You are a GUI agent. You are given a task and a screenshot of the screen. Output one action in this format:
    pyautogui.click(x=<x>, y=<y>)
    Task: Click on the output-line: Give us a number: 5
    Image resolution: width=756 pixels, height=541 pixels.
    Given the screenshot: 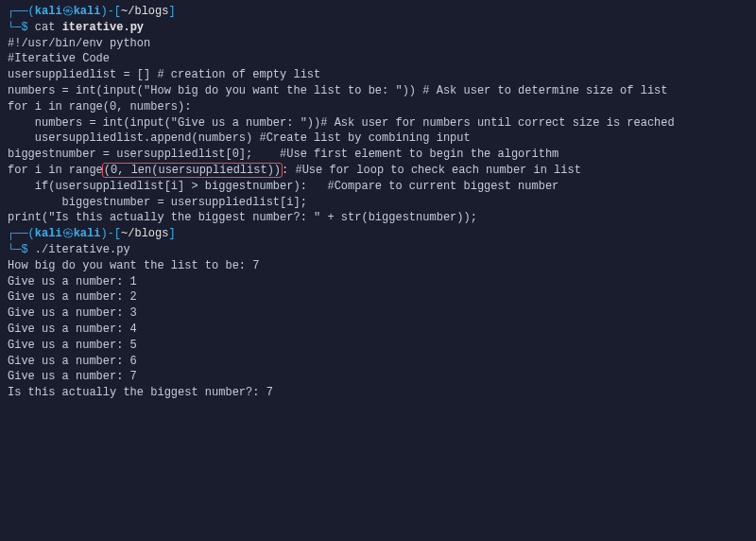 What is the action you would take?
    pyautogui.click(x=378, y=346)
    